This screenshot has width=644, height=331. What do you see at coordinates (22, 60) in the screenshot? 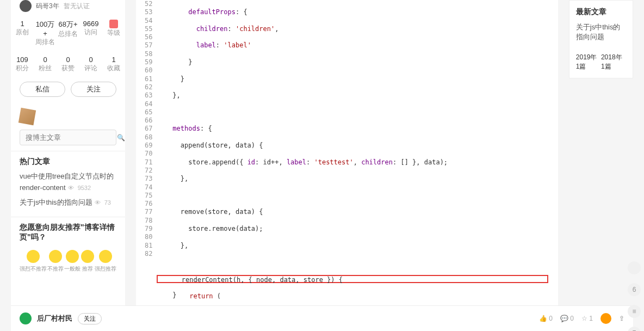
I see `stat-value: 109` at bounding box center [22, 60].